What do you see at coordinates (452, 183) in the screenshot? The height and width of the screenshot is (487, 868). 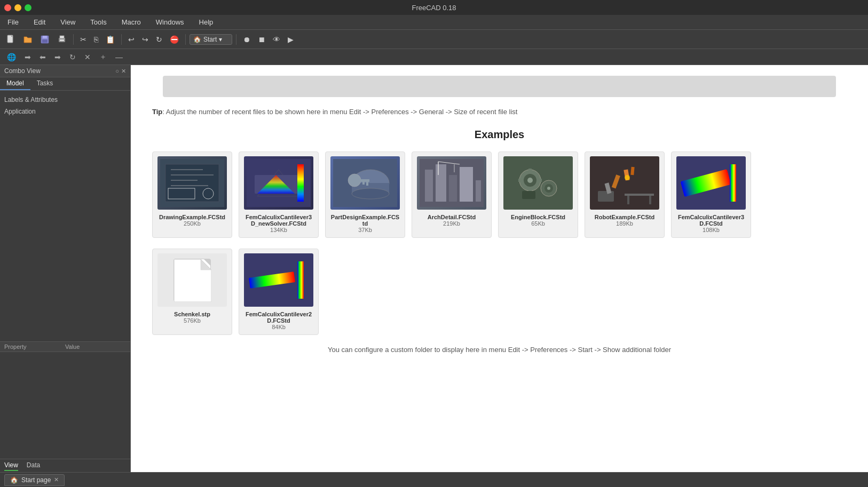 I see `thumb-arch-icon` at bounding box center [452, 183].